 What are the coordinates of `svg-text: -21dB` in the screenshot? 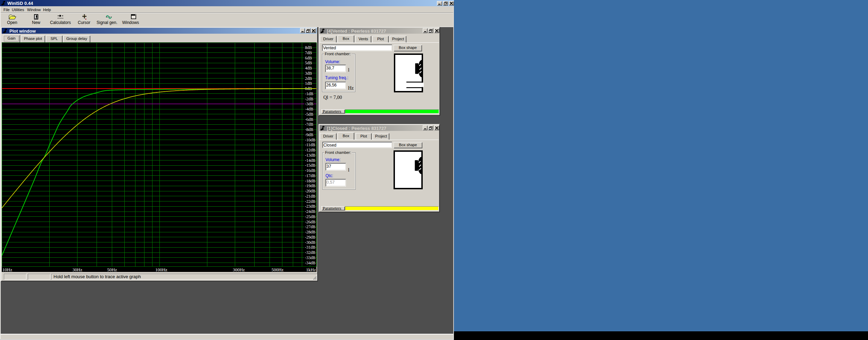 It's located at (310, 196).